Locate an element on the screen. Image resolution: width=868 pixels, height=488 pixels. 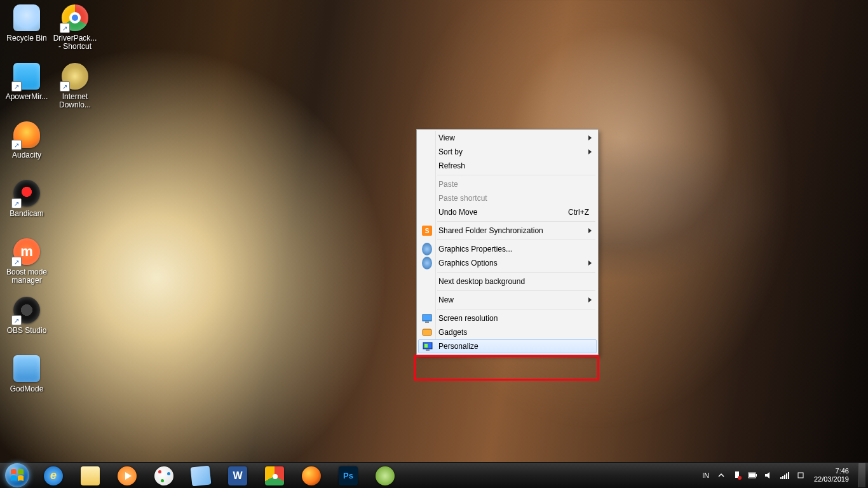
icon-bandicam: ↗ Bandicam is located at coordinates (27, 207).